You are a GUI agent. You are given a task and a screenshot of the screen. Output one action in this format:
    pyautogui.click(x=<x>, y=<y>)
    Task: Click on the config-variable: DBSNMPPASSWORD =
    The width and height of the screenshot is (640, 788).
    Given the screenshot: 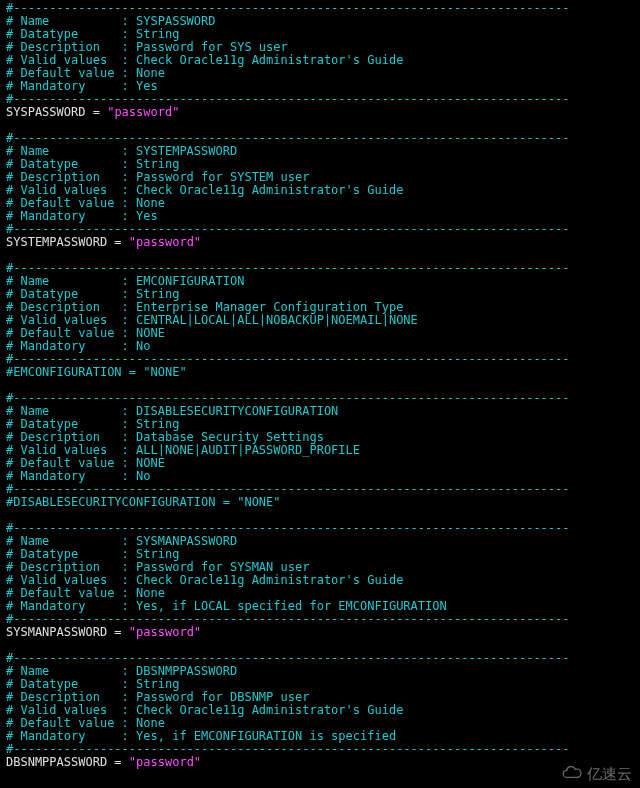 What is the action you would take?
    pyautogui.click(x=68, y=762)
    